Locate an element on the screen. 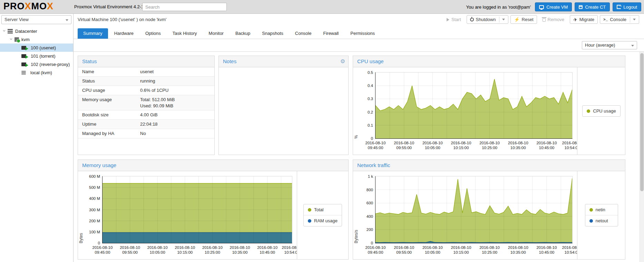  top-header: PROXMOX Proxmox Virtual Environment 4.2-… is located at coordinates (322, 7).